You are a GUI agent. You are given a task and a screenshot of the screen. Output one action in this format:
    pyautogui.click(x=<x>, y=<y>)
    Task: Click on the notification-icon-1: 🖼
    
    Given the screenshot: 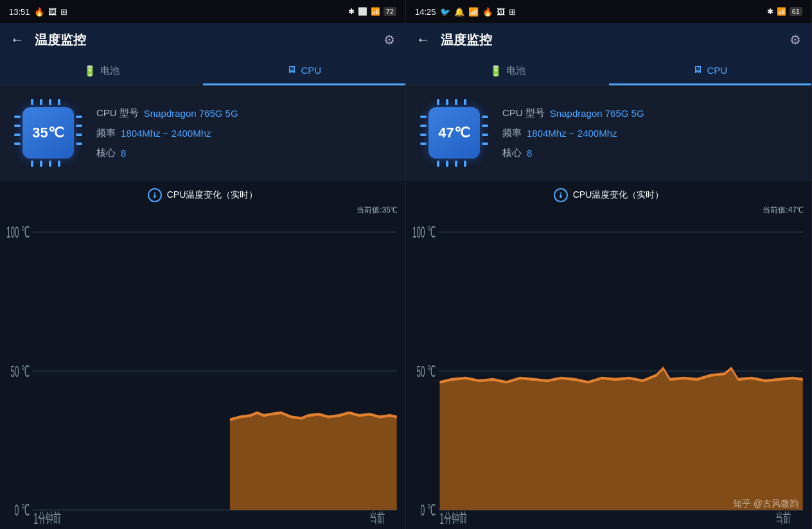 What is the action you would take?
    pyautogui.click(x=53, y=12)
    